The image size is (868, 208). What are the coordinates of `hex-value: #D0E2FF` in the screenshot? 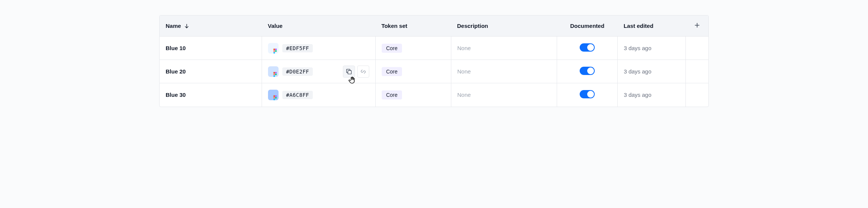 It's located at (297, 72).